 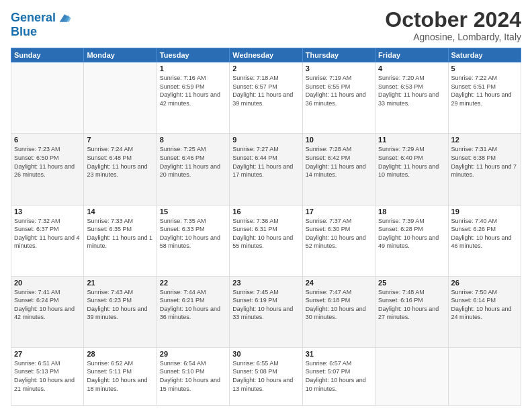 I want to click on table-row: 5Sunrise: 7:22 AMSunset: 6:51 PMDaylight…, so click(x=484, y=98).